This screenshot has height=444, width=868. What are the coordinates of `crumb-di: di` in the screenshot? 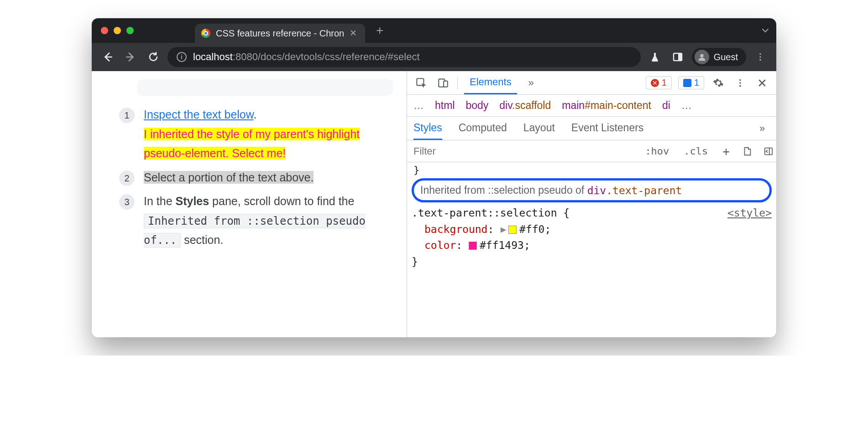 It's located at (666, 106).